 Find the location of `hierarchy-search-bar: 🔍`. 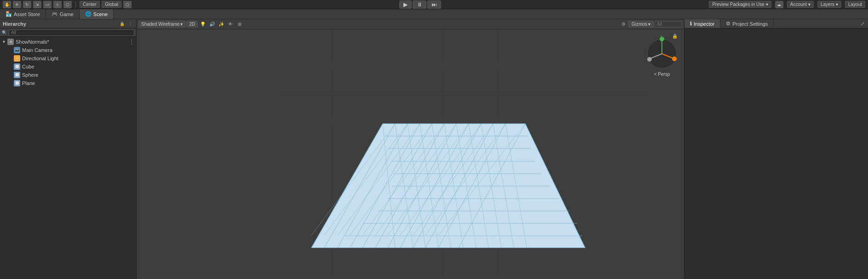

hierarchy-search-bar: 🔍 is located at coordinates (68, 33).